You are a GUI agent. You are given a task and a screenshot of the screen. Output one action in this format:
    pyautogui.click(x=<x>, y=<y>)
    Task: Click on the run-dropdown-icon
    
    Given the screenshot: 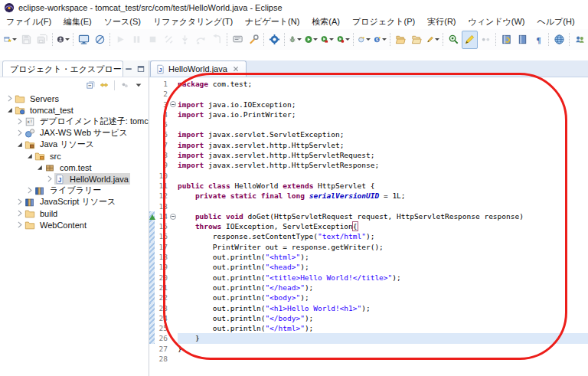 What is the action you would take?
    pyautogui.click(x=315, y=40)
    